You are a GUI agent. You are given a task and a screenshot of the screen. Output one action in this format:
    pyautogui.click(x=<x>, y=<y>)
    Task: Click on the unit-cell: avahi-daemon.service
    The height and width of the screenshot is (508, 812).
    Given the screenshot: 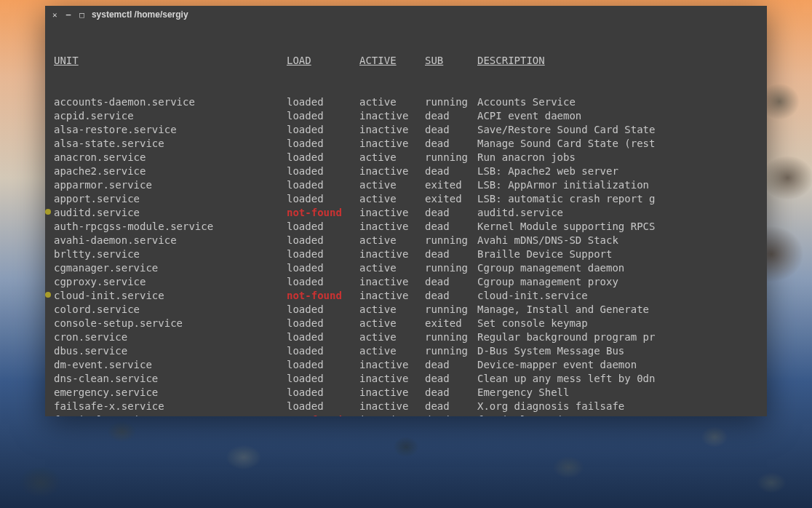 What is the action you would take?
    pyautogui.click(x=170, y=240)
    